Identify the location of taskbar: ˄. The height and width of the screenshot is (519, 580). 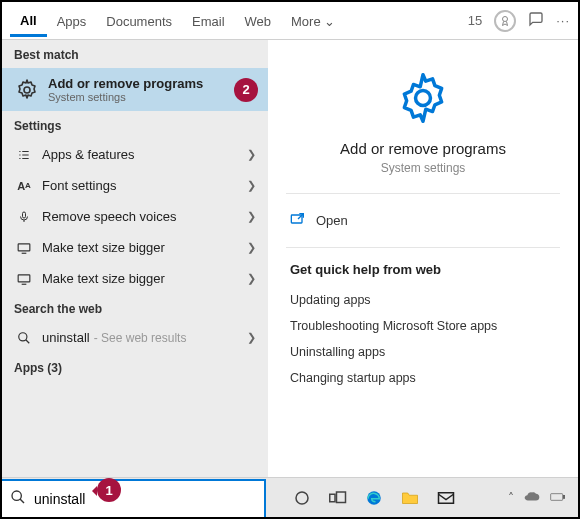
(290, 497).